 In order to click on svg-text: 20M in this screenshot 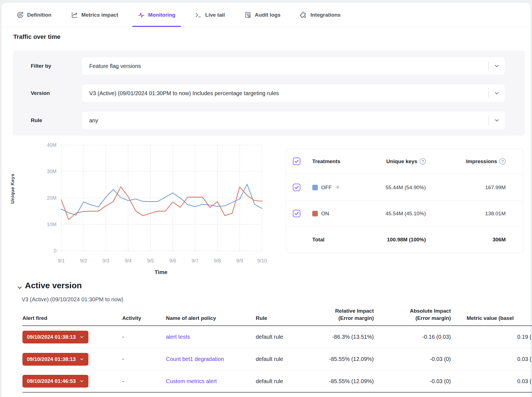, I will do `click(52, 198)`.